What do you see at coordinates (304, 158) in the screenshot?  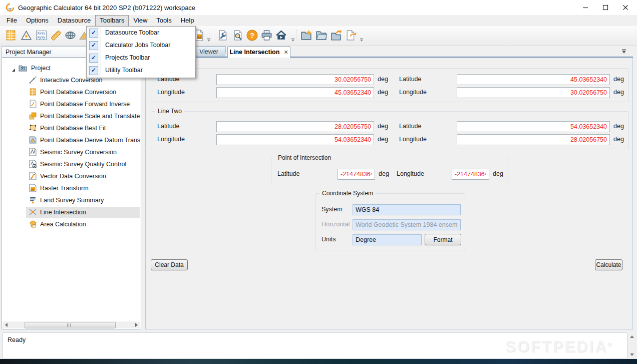 I see `point-of-intersection-label: Point of Intersection` at bounding box center [304, 158].